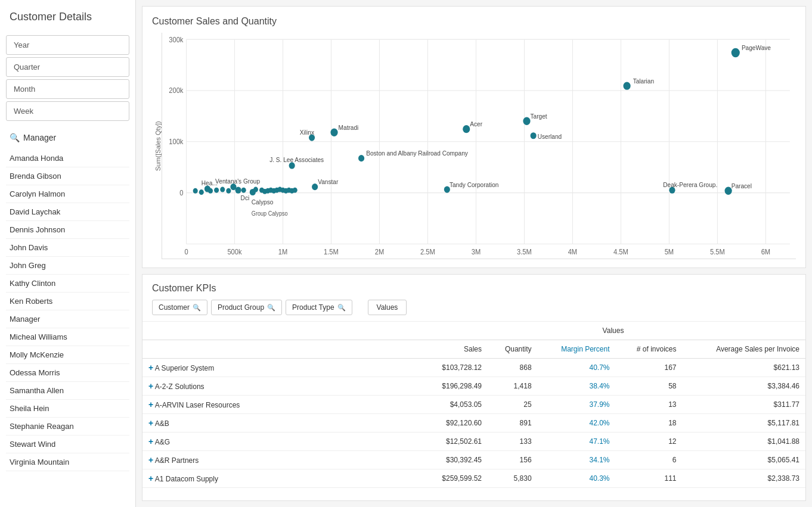 The height and width of the screenshot is (507, 812). Describe the element at coordinates (68, 284) in the screenshot. I see `manager-list-item: Kathy Clinton` at that location.